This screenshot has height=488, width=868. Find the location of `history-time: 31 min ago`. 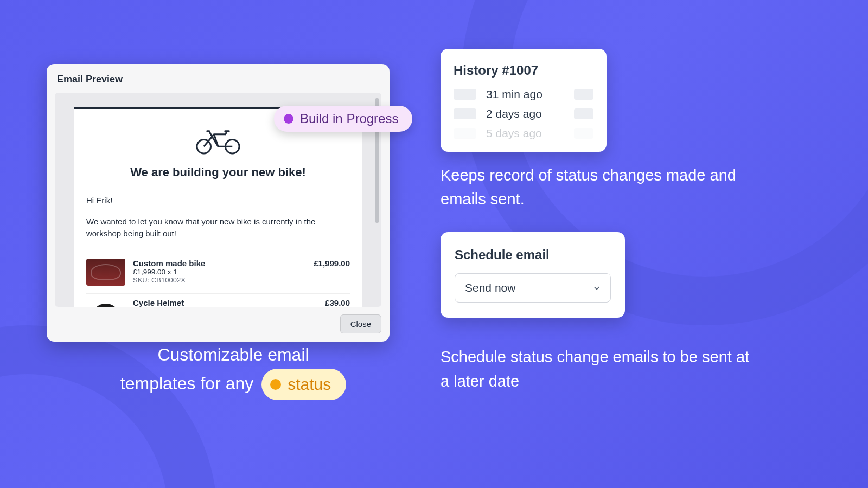

history-time: 31 min ago is located at coordinates (525, 94).